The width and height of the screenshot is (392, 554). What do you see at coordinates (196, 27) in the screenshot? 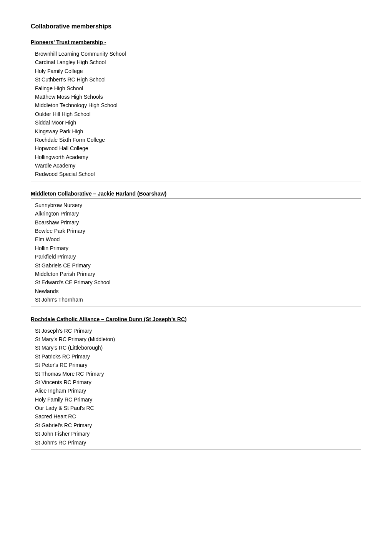
I see `page-title: Collaborative memberships` at bounding box center [196, 27].